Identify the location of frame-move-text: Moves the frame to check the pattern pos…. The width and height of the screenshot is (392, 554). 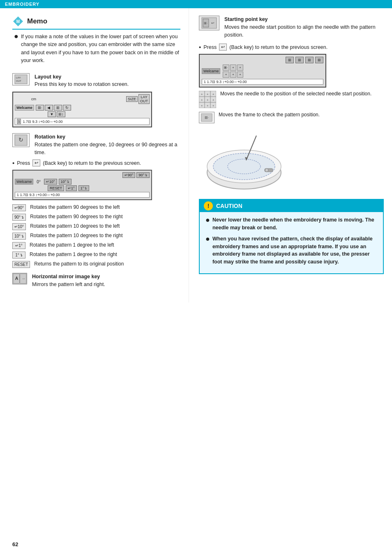
(269, 115).